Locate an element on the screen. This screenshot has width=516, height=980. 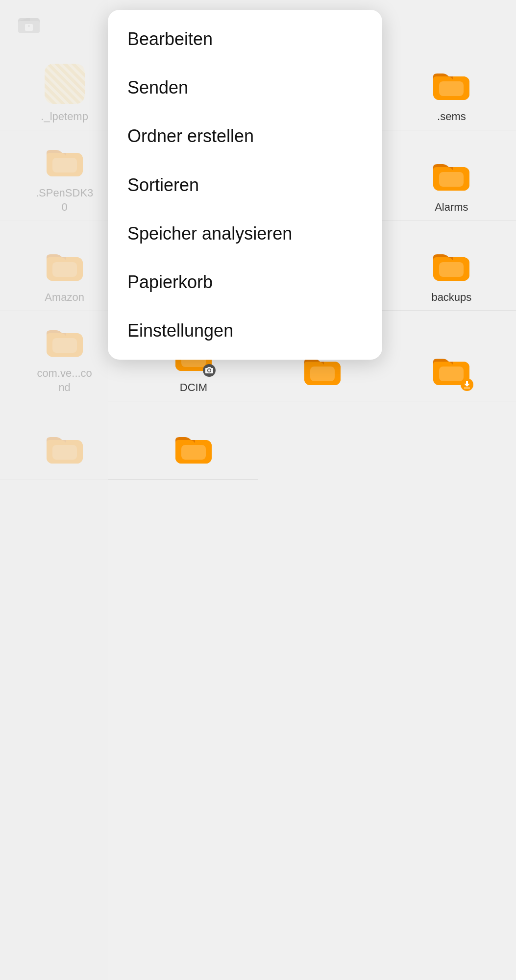
menu-item-sortieren: Sortieren is located at coordinates (245, 185).